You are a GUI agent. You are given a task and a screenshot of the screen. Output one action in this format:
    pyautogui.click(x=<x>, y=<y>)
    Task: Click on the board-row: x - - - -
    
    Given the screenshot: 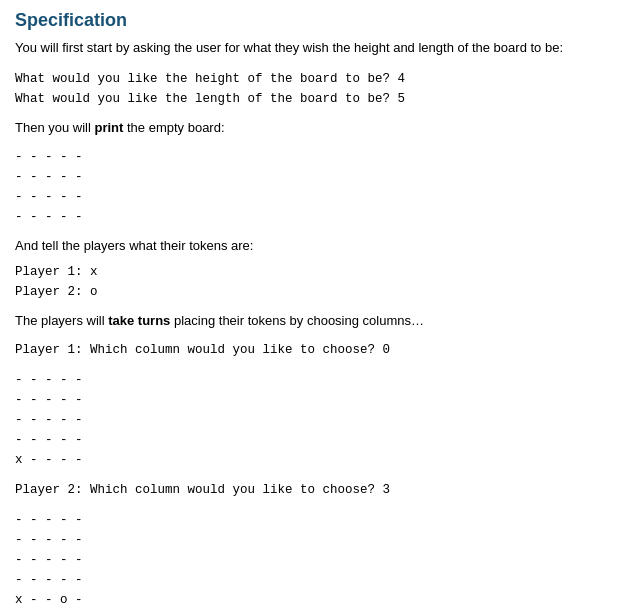 What is the action you would take?
    pyautogui.click(x=310, y=460)
    